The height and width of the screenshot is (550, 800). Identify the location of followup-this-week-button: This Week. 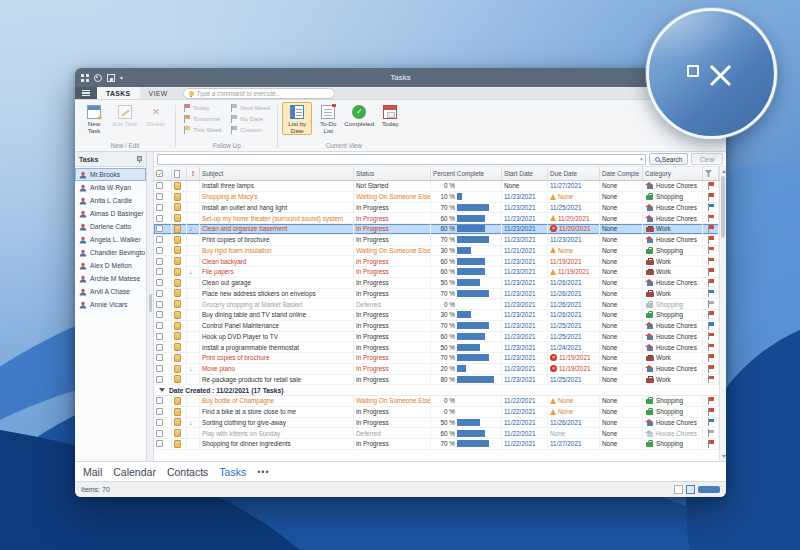
(202, 130).